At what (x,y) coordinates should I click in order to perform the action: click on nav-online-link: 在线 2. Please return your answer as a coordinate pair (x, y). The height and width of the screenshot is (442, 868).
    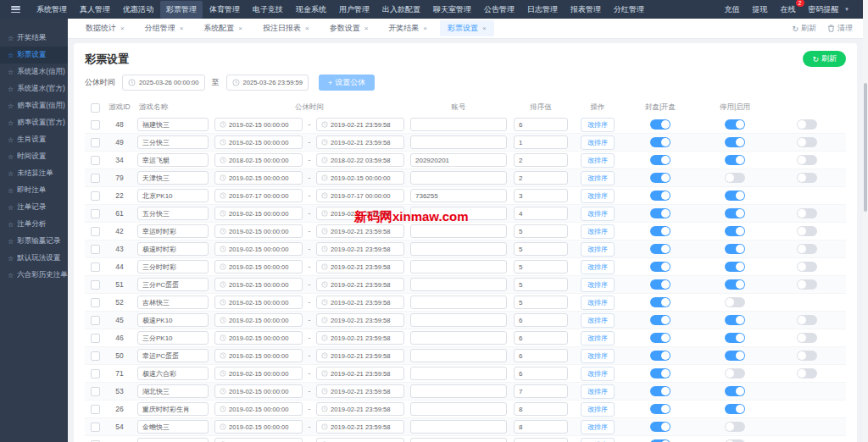
    Looking at the image, I should click on (788, 10).